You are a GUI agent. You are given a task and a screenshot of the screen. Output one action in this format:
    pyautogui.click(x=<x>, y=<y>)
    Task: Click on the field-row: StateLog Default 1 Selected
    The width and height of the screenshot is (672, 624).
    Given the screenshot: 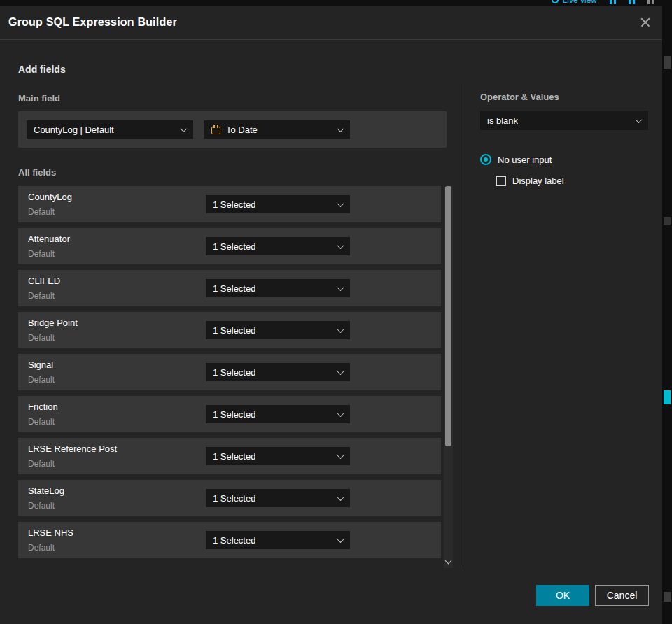 What is the action you would take?
    pyautogui.click(x=230, y=498)
    